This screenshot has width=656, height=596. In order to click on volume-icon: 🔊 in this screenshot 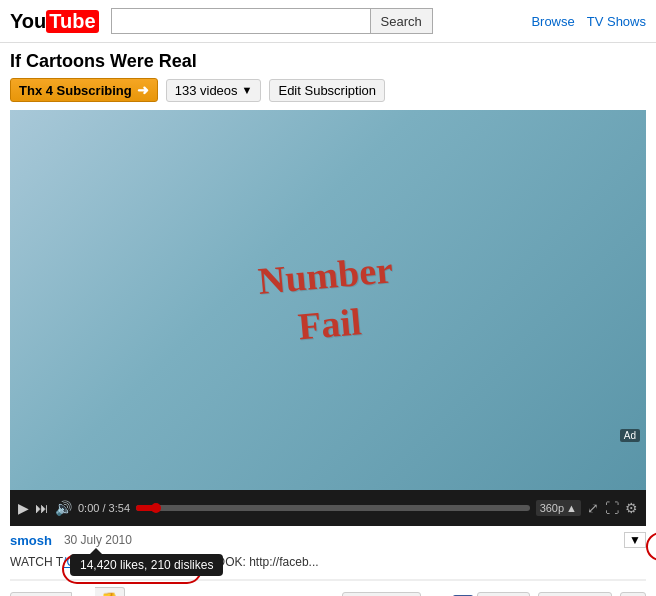, I will do `click(64, 508)`.